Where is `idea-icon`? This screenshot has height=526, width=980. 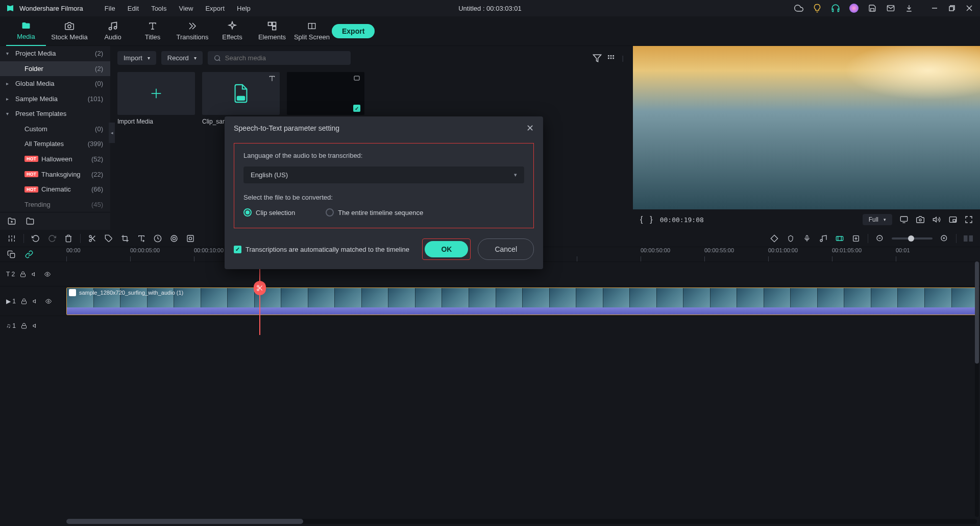 idea-icon is located at coordinates (817, 8).